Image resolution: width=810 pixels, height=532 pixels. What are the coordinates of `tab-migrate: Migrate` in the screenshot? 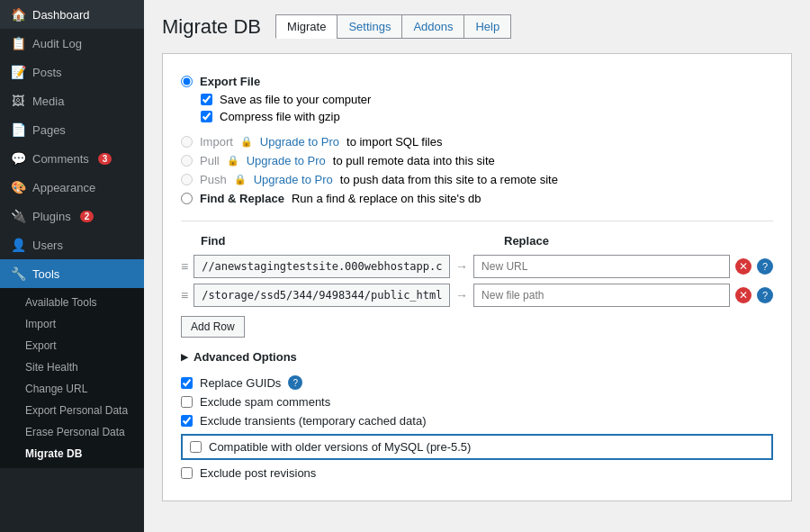 It's located at (306, 27).